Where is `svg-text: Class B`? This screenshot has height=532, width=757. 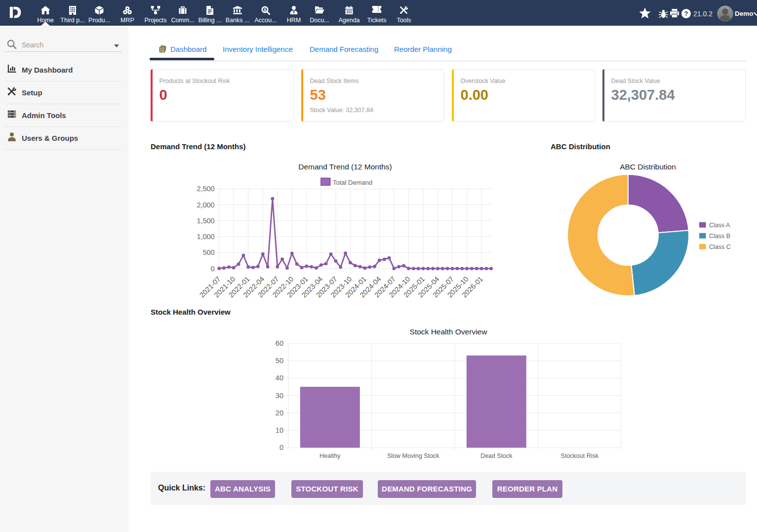 svg-text: Class B is located at coordinates (720, 236).